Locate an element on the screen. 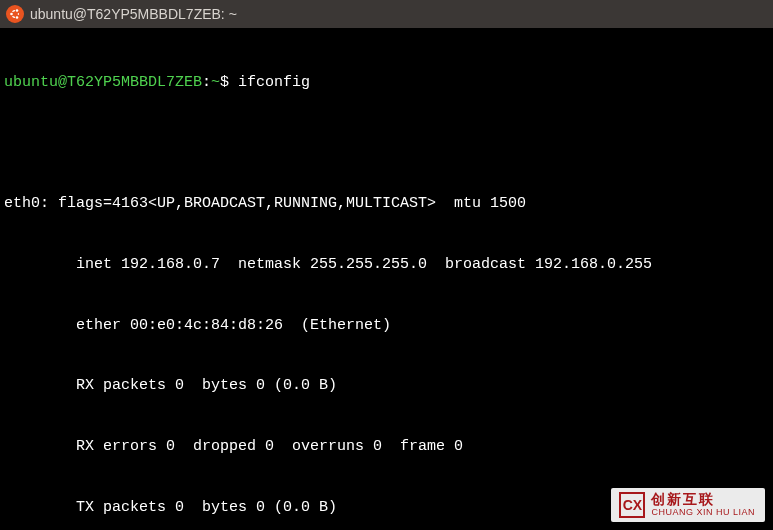 Image resolution: width=773 pixels, height=530 pixels. watermark: CX 创新互联 CHUANG XIN HU LIAN is located at coordinates (688, 505).